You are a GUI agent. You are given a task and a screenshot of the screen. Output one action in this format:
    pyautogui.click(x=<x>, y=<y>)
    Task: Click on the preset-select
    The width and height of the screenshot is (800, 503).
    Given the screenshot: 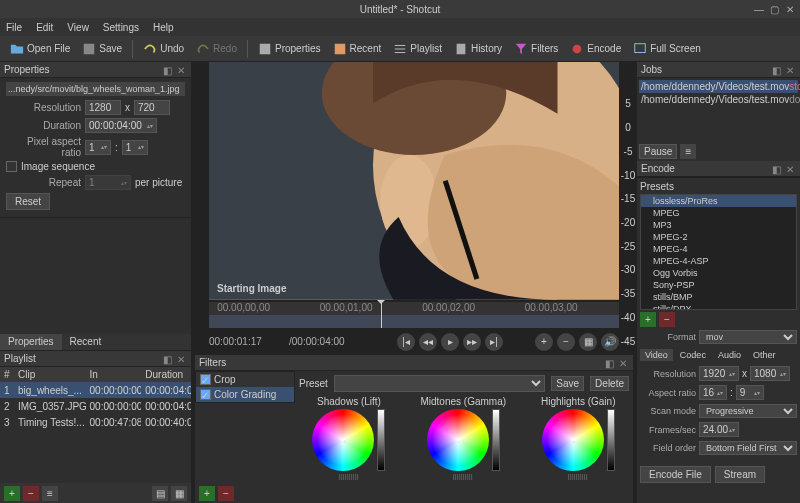 What is the action you would take?
    pyautogui.click(x=440, y=384)
    